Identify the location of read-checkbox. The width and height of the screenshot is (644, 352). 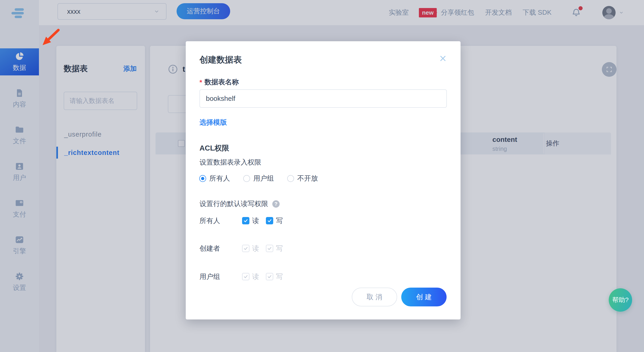
(246, 221).